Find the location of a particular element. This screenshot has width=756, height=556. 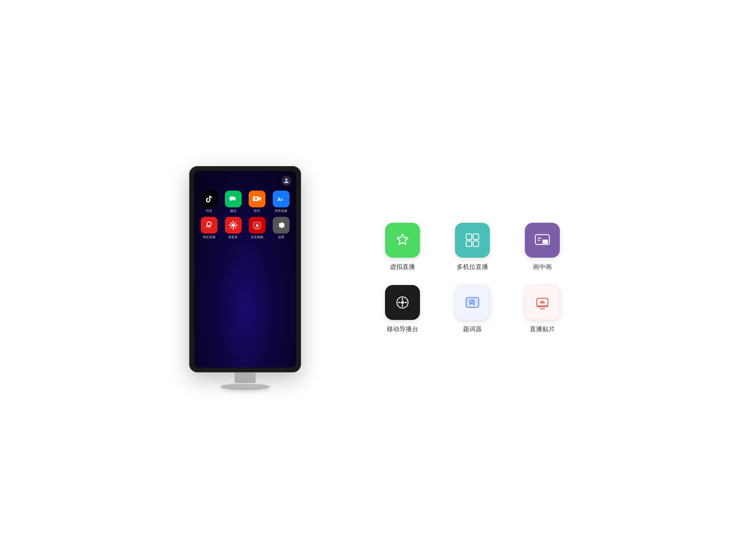

feature-item-teleprompter: 词 题词器 is located at coordinates (472, 309).